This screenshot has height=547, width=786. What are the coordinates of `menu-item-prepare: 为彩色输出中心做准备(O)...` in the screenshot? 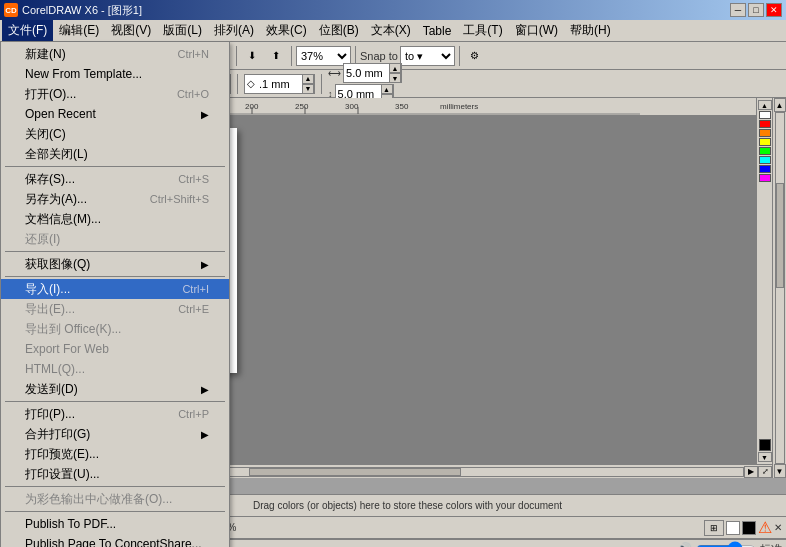 It's located at (115, 499).